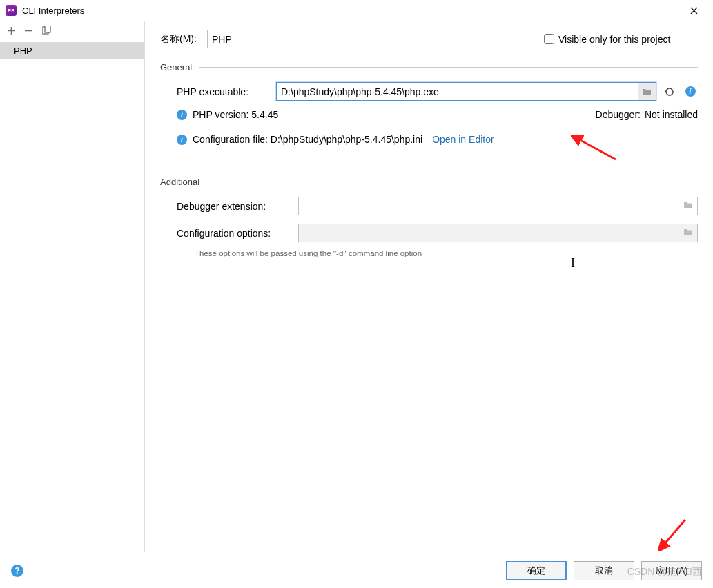  What do you see at coordinates (694, 10) in the screenshot?
I see `close-button` at bounding box center [694, 10].